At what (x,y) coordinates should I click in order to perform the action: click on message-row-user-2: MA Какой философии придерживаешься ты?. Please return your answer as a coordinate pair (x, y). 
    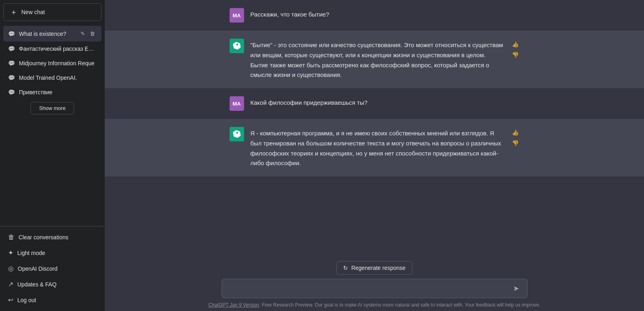
    Looking at the image, I should click on (375, 104).